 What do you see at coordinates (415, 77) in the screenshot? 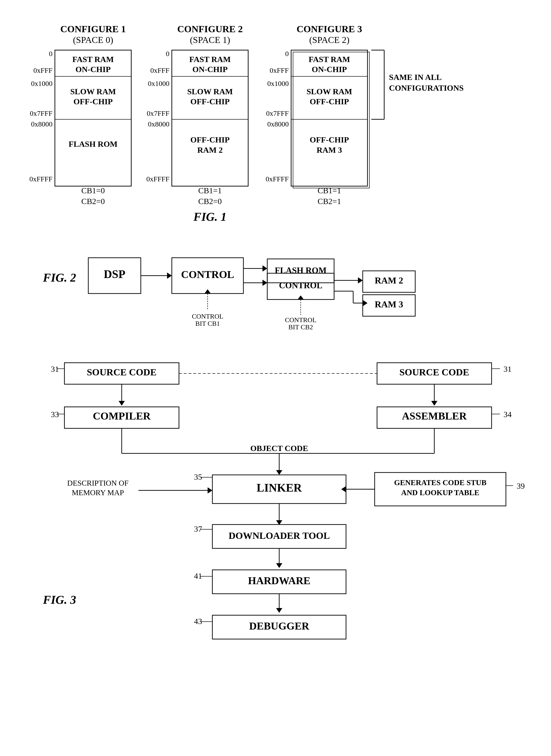
I see `same-label-l1: SAME IN ALL` at bounding box center [415, 77].